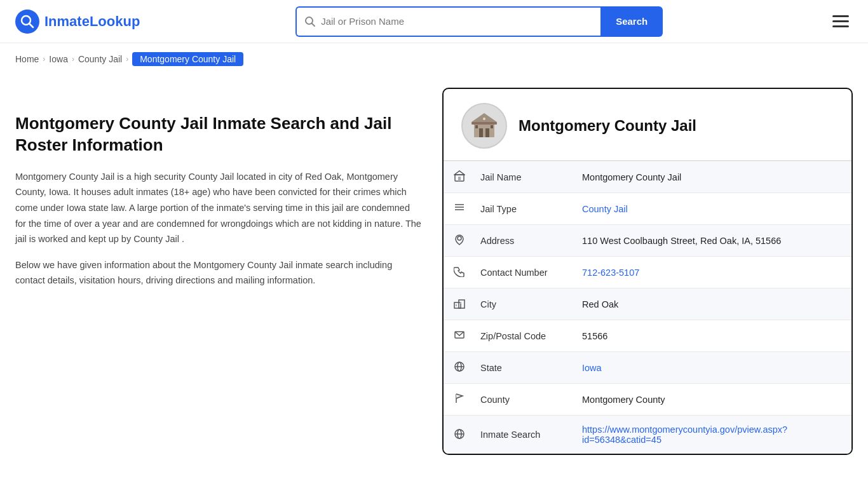 This screenshot has height=488, width=868. I want to click on row-label-0: Jail Name, so click(521, 177).